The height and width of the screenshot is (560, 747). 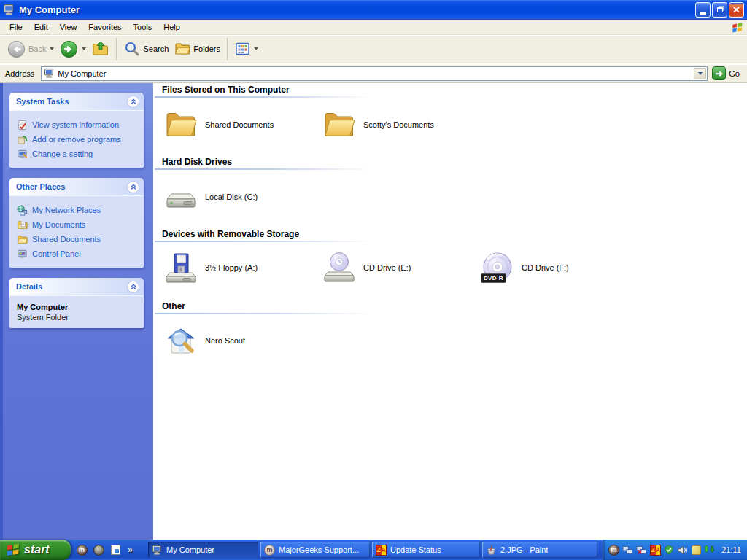 I want to click on network-glyph, so click(x=627, y=550).